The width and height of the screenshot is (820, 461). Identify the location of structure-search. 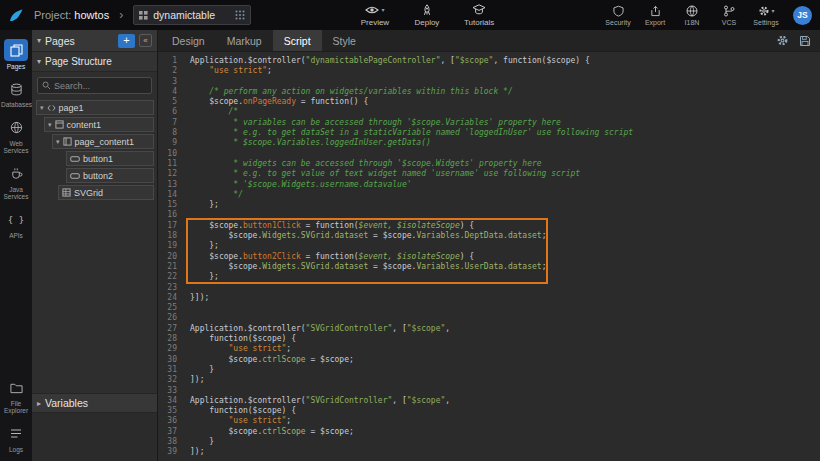
(94, 86).